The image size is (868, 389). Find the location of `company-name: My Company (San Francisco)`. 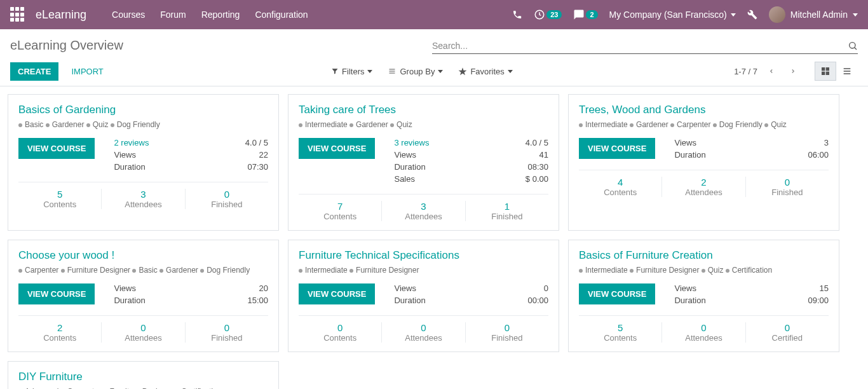

company-name: My Company (San Francisco) is located at coordinates (668, 15).